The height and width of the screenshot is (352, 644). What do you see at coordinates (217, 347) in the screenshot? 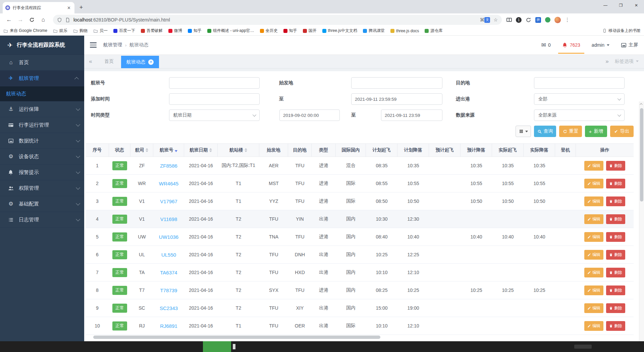
I see `taskbar-green-item` at bounding box center [217, 347].